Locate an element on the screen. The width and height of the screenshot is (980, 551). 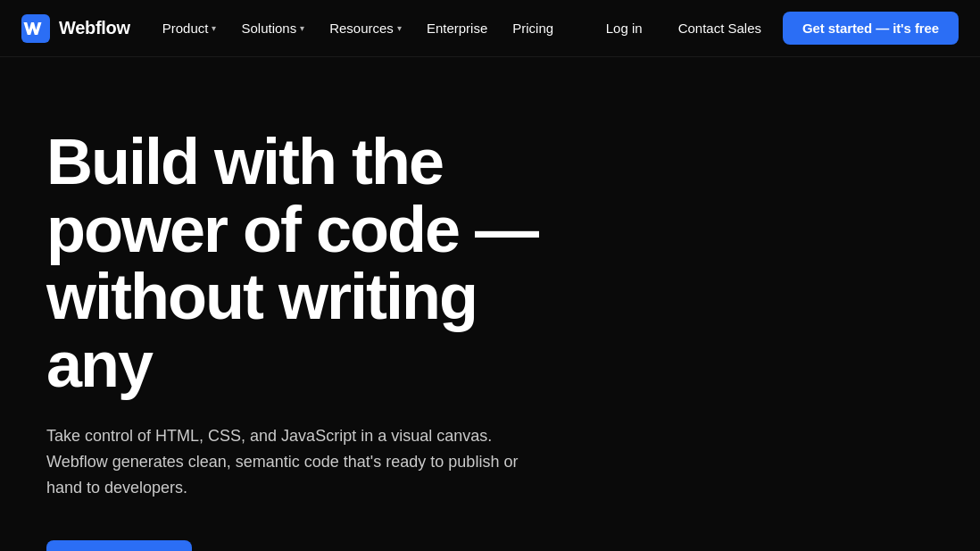
hero-subtitle: Take control of HTML, CSS, and JavaScrip… is located at coordinates (287, 462).